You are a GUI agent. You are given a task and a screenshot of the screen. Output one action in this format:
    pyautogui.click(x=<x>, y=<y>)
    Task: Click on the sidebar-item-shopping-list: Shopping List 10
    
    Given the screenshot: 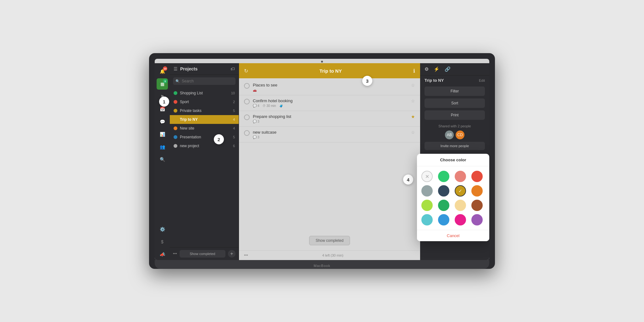 What is the action you would take?
    pyautogui.click(x=204, y=93)
    